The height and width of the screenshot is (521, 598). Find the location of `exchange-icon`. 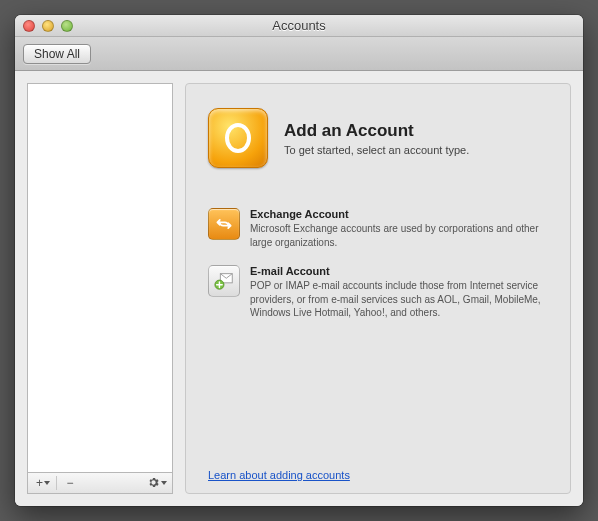

exchange-icon is located at coordinates (224, 224).